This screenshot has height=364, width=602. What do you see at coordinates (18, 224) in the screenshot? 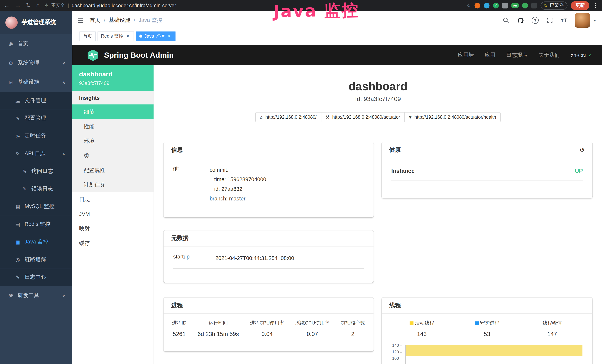
I see `layers-icon: ▤` at bounding box center [18, 224].